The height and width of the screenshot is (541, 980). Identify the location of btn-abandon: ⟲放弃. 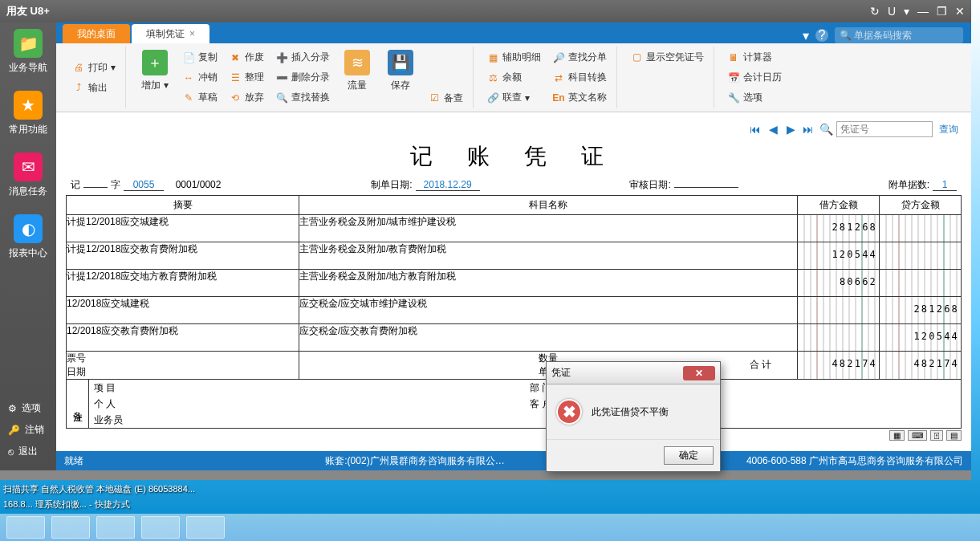
(246, 98).